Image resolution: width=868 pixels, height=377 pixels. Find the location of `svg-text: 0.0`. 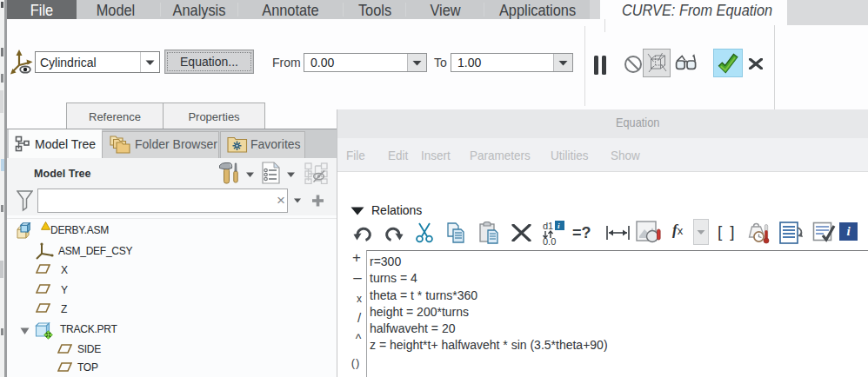

svg-text: 0.0 is located at coordinates (550, 241).